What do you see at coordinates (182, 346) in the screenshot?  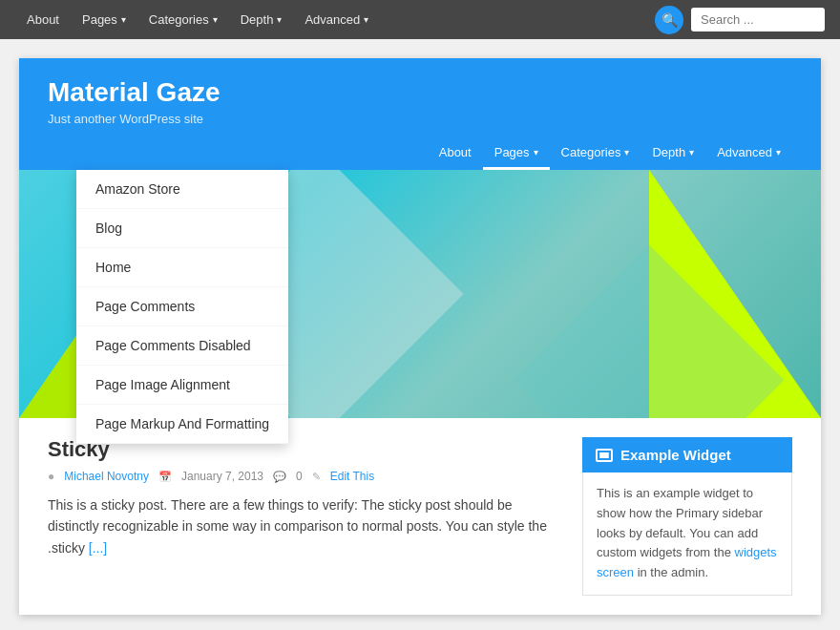 I see `dropdown-item-page-comments-disabled: Page Comments Disabled` at bounding box center [182, 346].